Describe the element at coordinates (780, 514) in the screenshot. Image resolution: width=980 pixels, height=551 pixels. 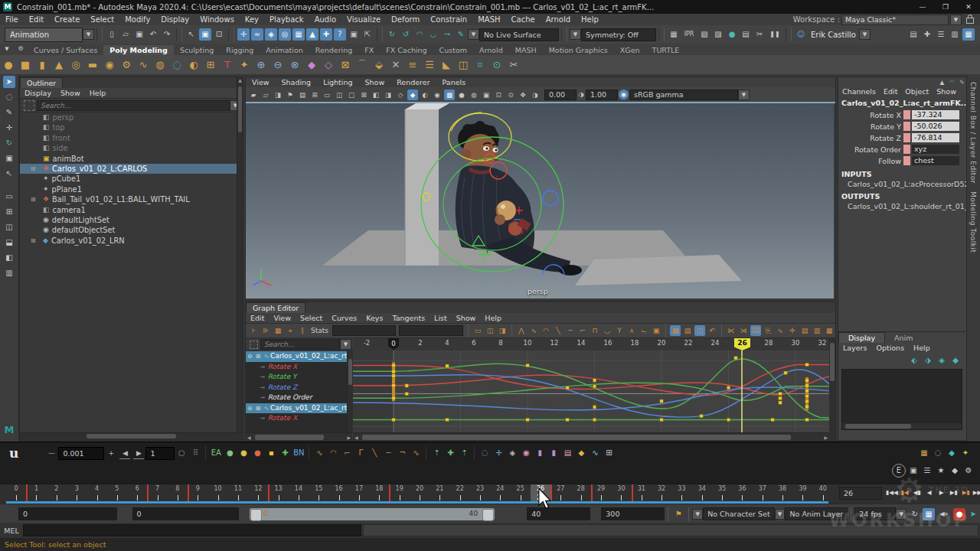
I see `anim-layer-dropdown-icon: ▼` at that location.